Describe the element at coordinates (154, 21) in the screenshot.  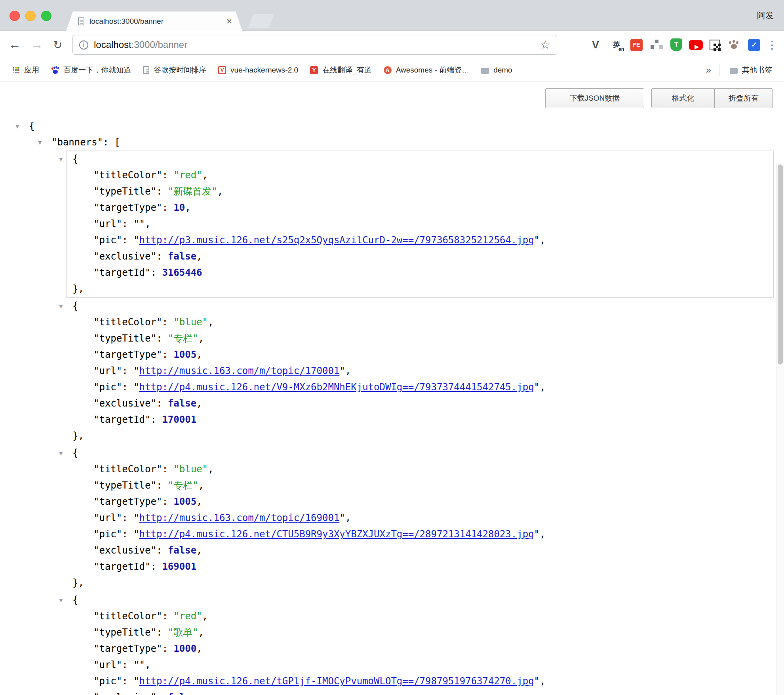
I see `browser-tab: localhost:3000/banner ×` at that location.